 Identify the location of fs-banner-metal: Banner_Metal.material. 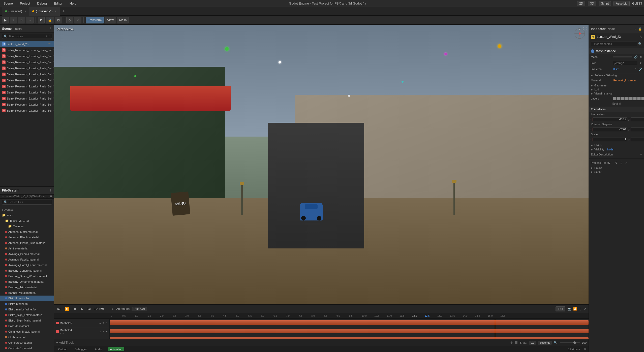
(27, 293).